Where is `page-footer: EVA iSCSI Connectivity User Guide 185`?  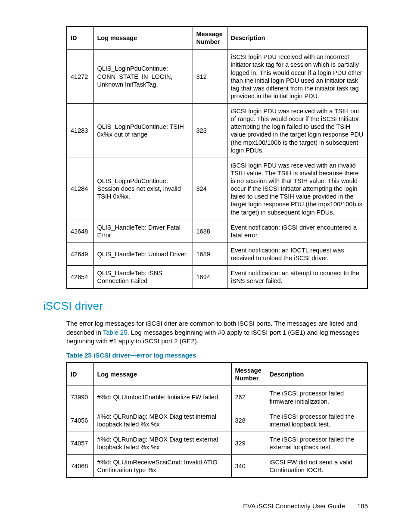 page-footer: EVA iSCSI Connectivity User Guide 185 is located at coordinates (305, 506).